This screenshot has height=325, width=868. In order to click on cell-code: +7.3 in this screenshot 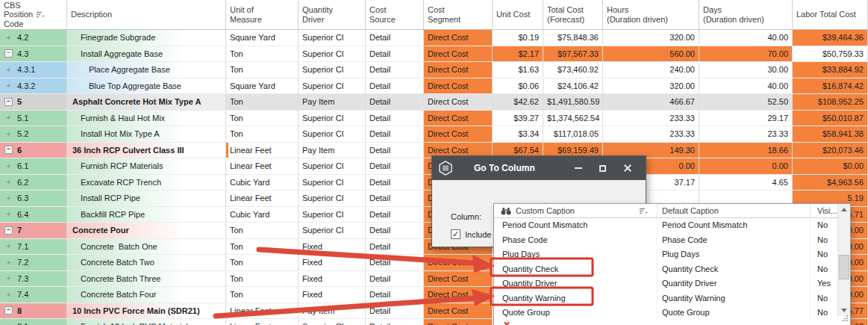, I will do `click(34, 279)`.